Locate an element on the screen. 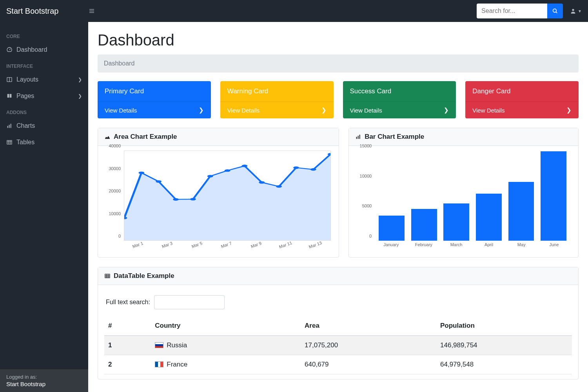 The height and width of the screenshot is (392, 588). bar-chart: 050001000015000 JanuaryFebruaryMarchApri… is located at coordinates (463, 201).